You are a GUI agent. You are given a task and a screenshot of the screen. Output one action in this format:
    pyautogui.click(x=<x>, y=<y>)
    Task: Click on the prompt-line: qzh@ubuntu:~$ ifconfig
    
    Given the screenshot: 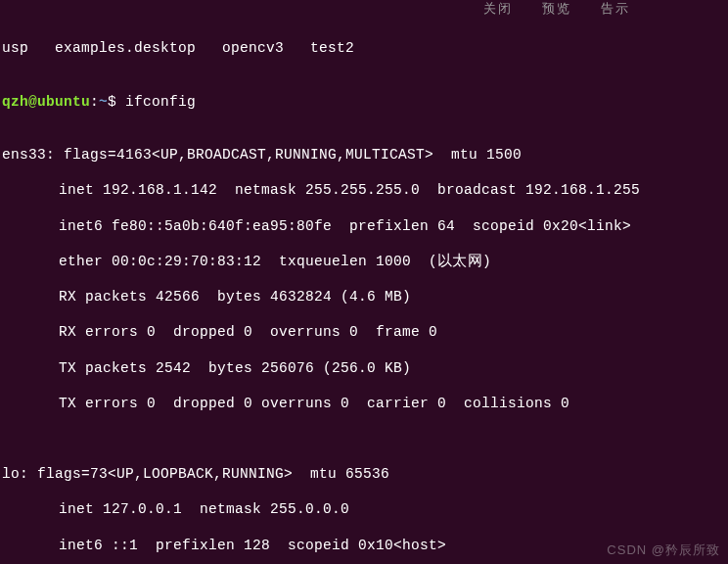 What is the action you would take?
    pyautogui.click(x=364, y=102)
    